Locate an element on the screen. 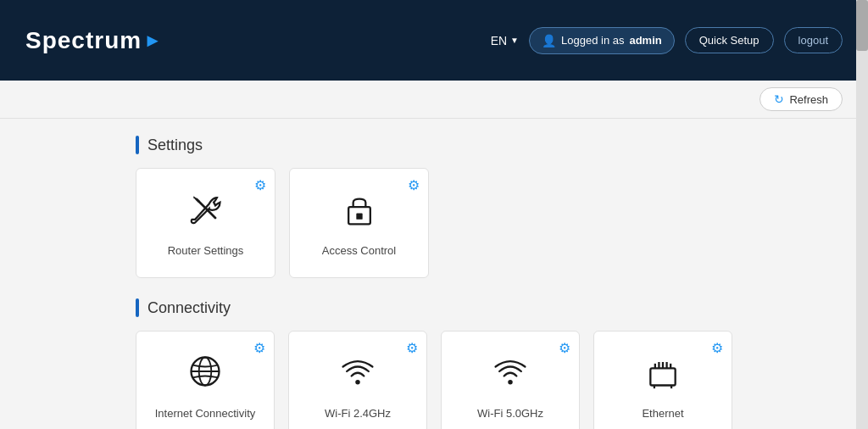 The height and width of the screenshot is (429, 868). refresh-label: Refresh is located at coordinates (809, 100).